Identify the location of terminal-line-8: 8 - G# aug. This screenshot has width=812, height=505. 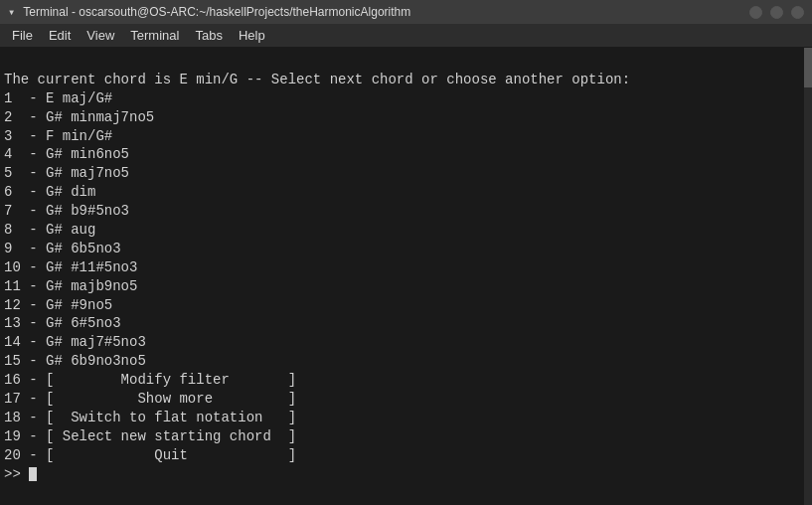
(406, 231).